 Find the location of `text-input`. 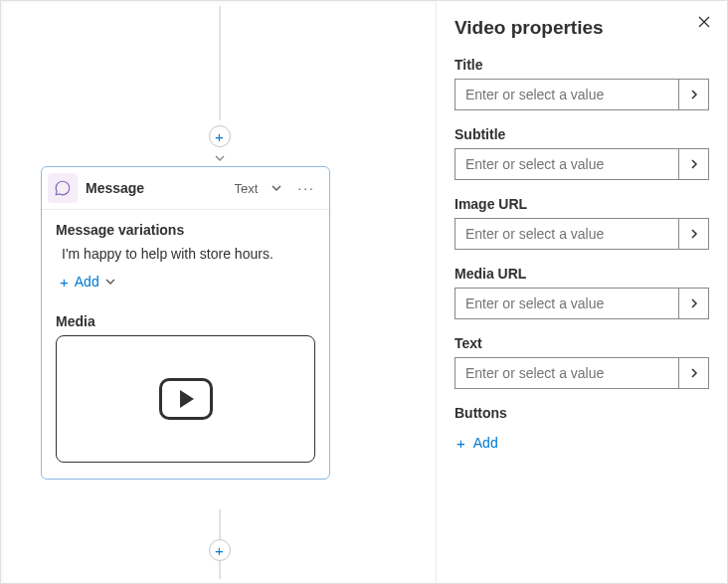

text-input is located at coordinates (567, 373).